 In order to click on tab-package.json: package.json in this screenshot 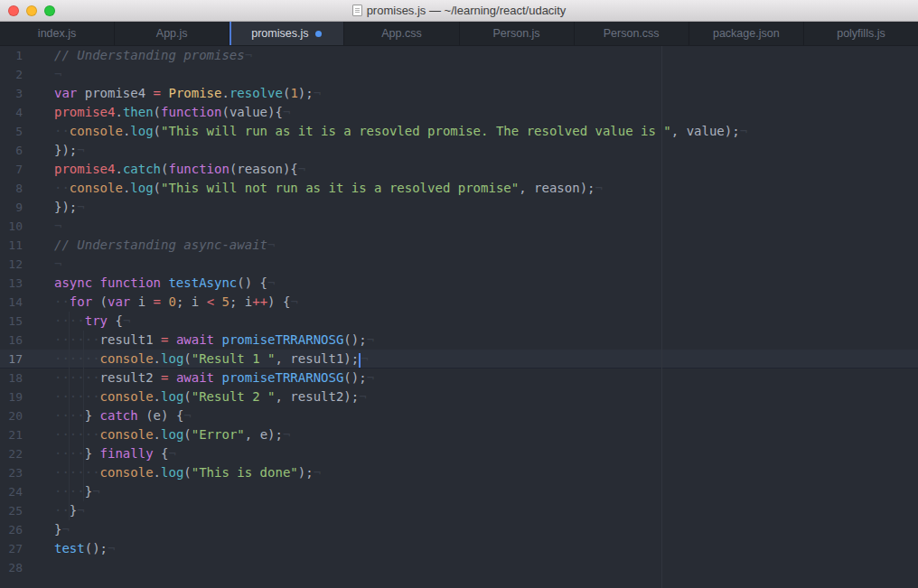, I will do `click(746, 33)`.